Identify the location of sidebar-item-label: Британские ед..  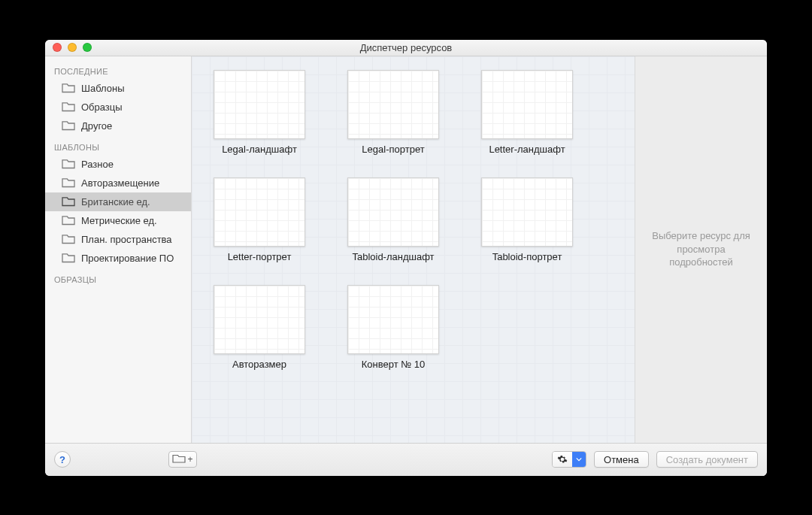
(116, 201).